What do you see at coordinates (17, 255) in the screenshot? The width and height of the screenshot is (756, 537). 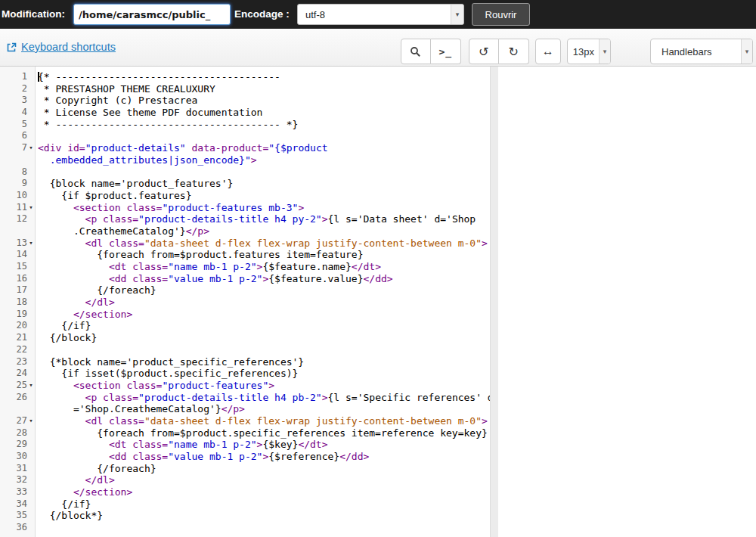 I see `line-gutter: 14` at bounding box center [17, 255].